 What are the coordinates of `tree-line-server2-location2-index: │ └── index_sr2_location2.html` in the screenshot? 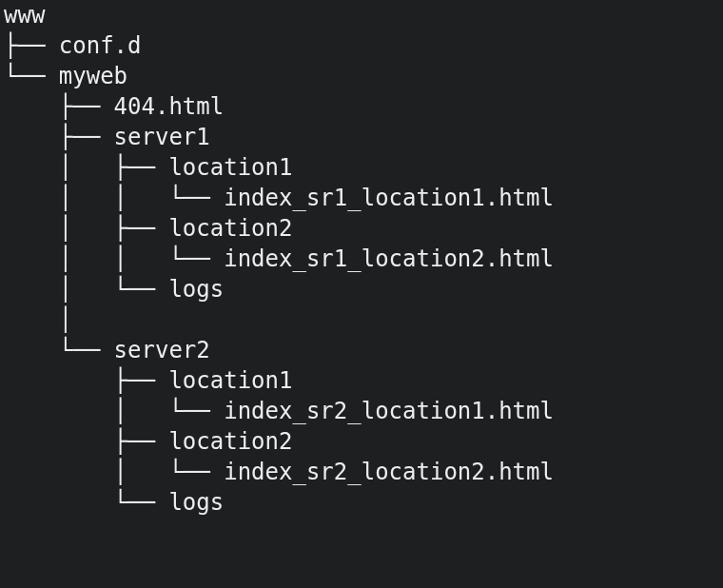 It's located at (362, 472).